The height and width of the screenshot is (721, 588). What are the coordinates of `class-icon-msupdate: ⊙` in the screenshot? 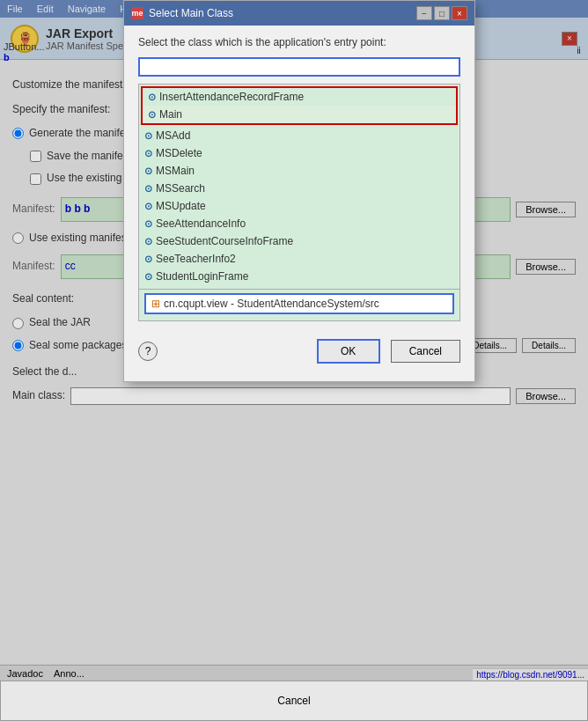 It's located at (148, 206).